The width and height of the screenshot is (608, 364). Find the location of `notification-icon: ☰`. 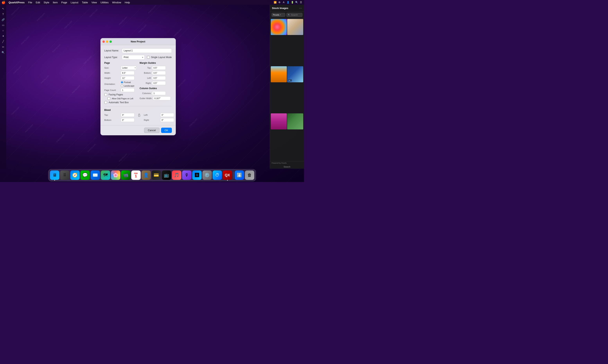

notification-icon: ☰ is located at coordinates (301, 2).